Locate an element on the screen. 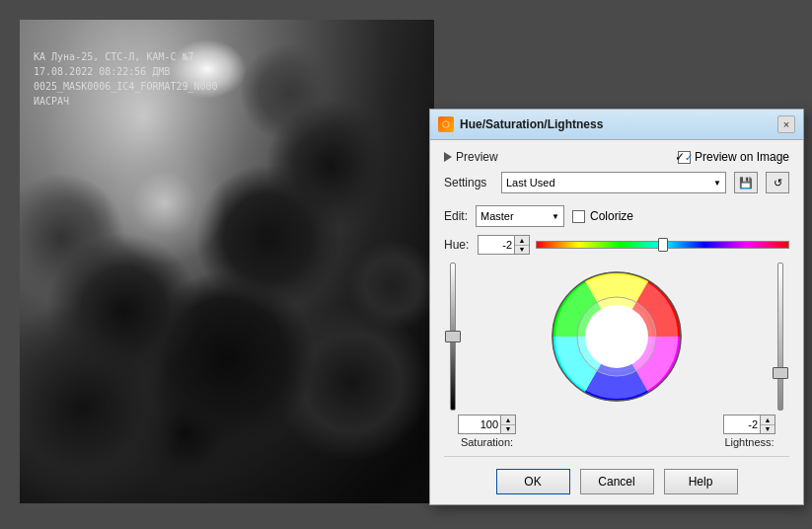  edit-label: Edit: is located at coordinates (456, 216).